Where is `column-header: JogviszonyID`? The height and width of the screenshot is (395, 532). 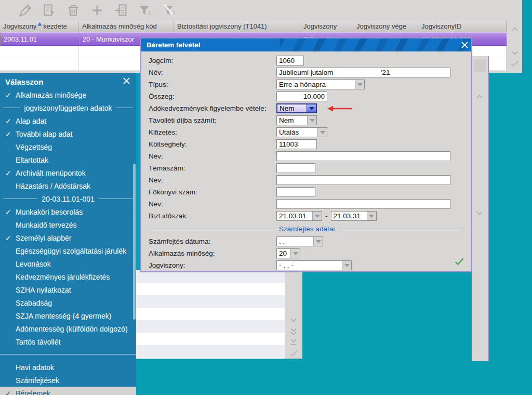
column-header: JogviszonyID is located at coordinates (462, 26).